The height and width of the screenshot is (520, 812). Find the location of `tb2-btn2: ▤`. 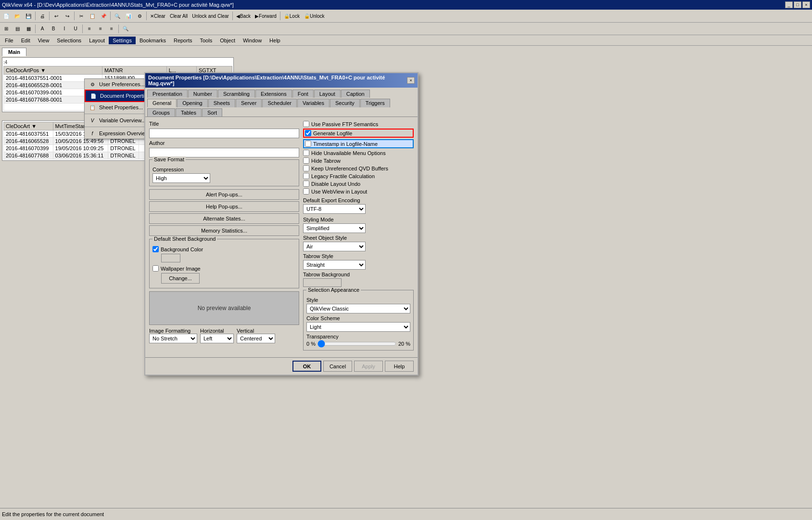

tb2-btn2: ▤ is located at coordinates (17, 29).